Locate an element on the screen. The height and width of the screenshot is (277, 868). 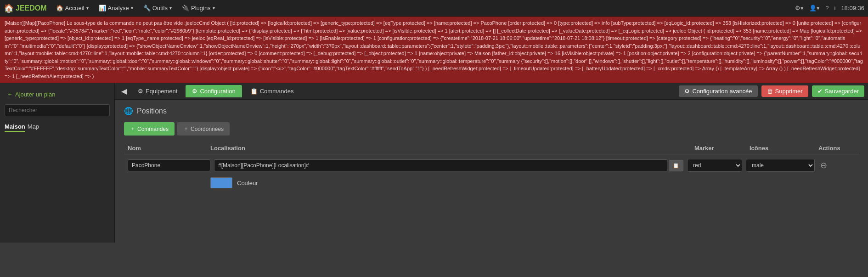
header-marker: Marker is located at coordinates (722, 148).